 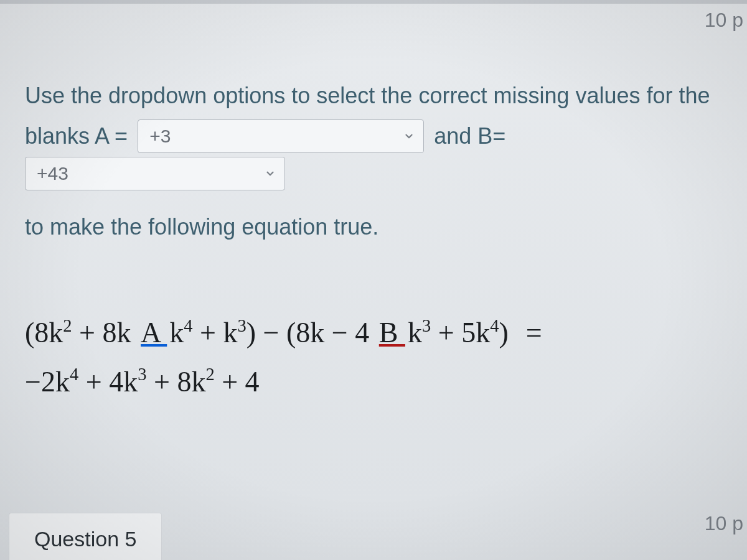 What do you see at coordinates (169, 382) in the screenshot?
I see `eq-text: + 8` at bounding box center [169, 382].